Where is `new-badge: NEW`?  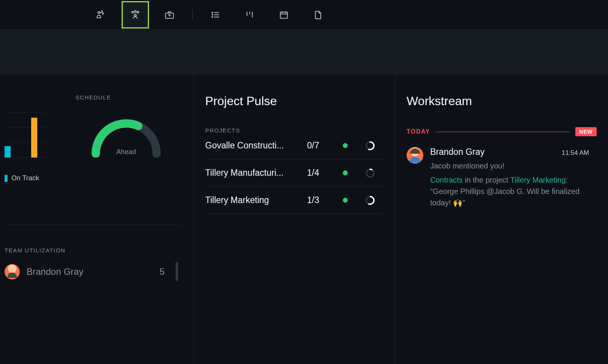
new-badge: NEW is located at coordinates (586, 132).